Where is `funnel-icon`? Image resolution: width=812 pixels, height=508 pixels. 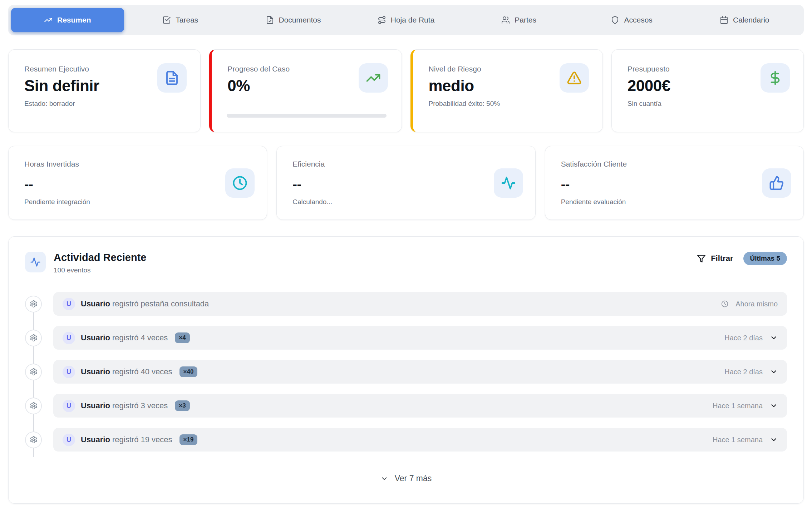 funnel-icon is located at coordinates (702, 259).